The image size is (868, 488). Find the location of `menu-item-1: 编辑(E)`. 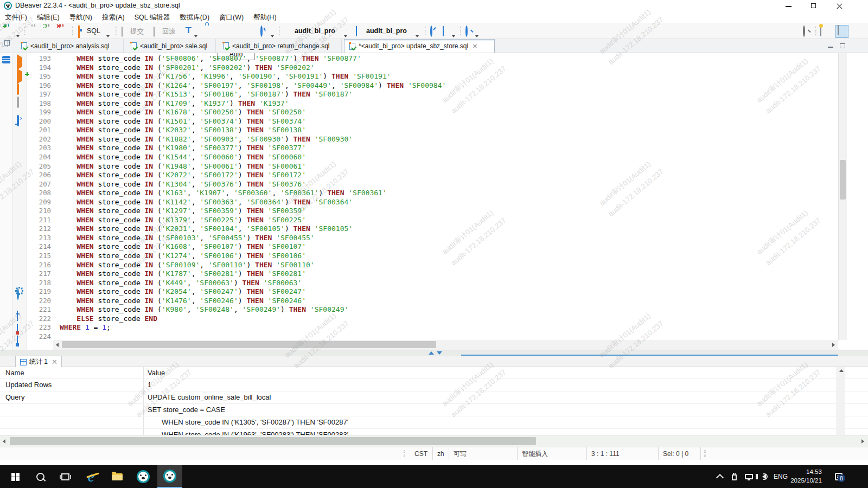

menu-item-1: 编辑(E) is located at coordinates (48, 17).